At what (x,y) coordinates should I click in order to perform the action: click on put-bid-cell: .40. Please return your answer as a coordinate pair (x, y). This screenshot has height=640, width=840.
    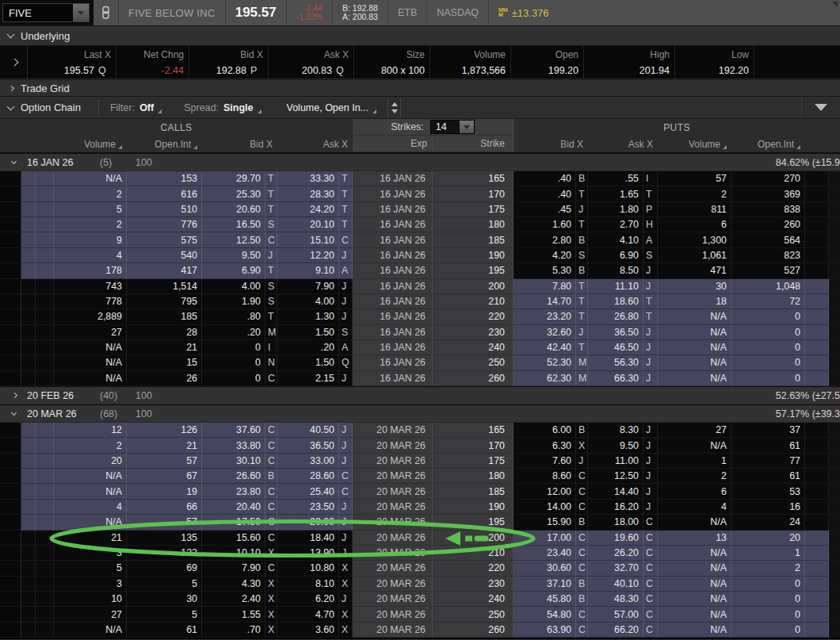
    Looking at the image, I should click on (545, 194).